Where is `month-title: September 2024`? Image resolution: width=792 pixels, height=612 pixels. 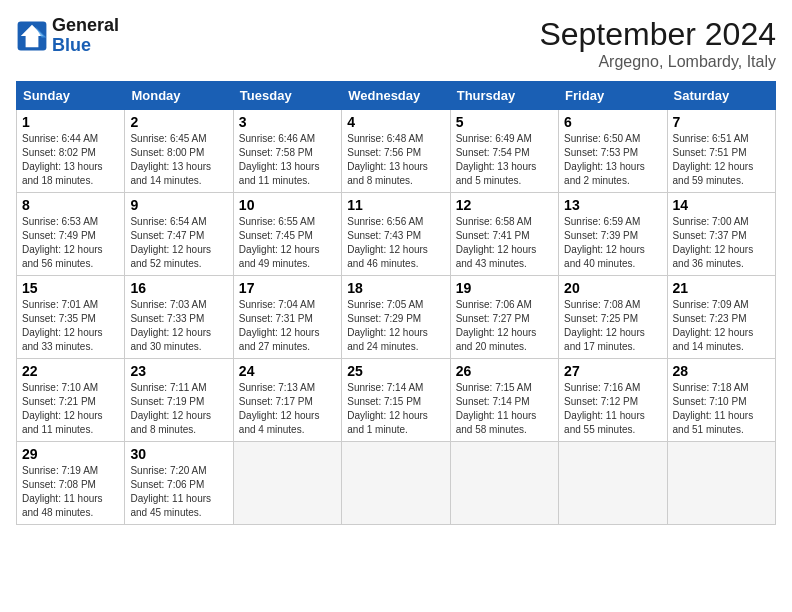
month-title: September 2024 is located at coordinates (658, 34).